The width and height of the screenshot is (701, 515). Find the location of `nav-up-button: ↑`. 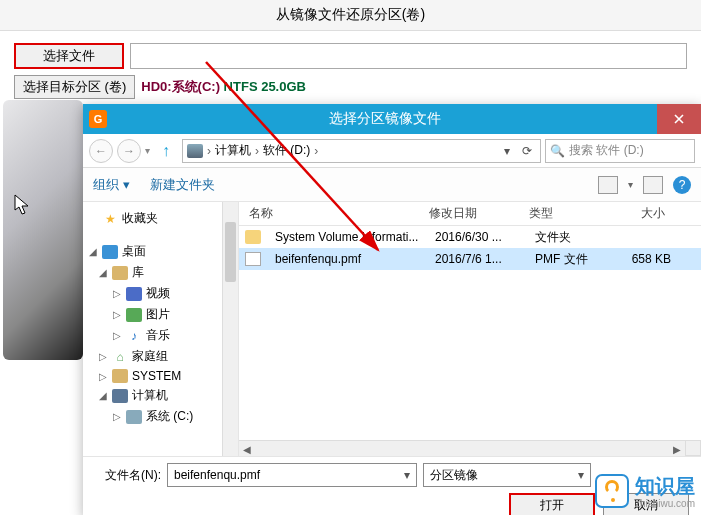

nav-up-button: ↑ is located at coordinates (166, 151).